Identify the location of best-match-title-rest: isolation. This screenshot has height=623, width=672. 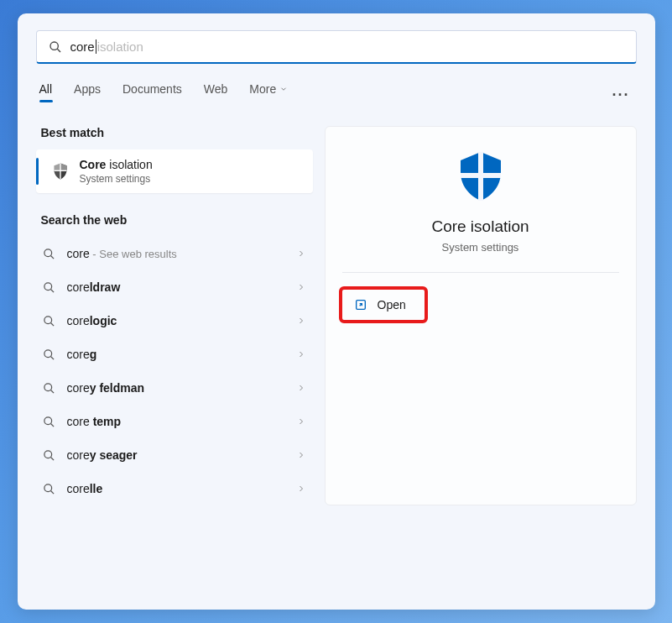
(129, 165).